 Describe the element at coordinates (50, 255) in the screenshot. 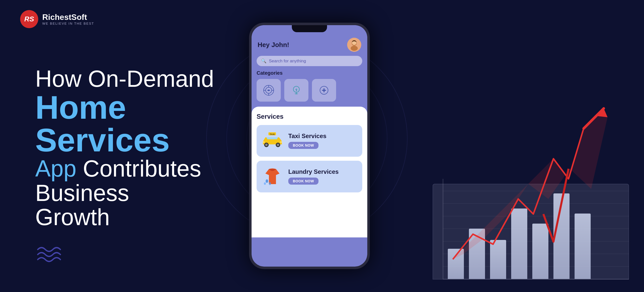

I see `squiggle-icon` at that location.